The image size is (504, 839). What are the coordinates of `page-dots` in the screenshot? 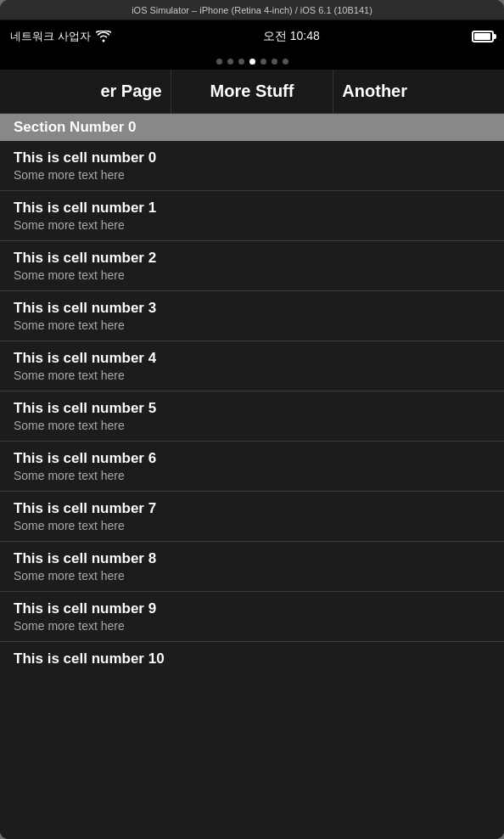 It's located at (252, 61).